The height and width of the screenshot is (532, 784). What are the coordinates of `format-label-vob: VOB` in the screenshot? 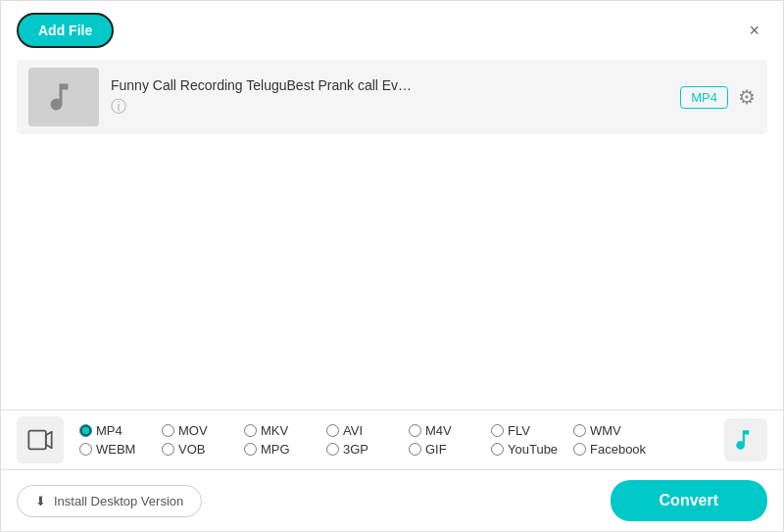 It's located at (192, 449).